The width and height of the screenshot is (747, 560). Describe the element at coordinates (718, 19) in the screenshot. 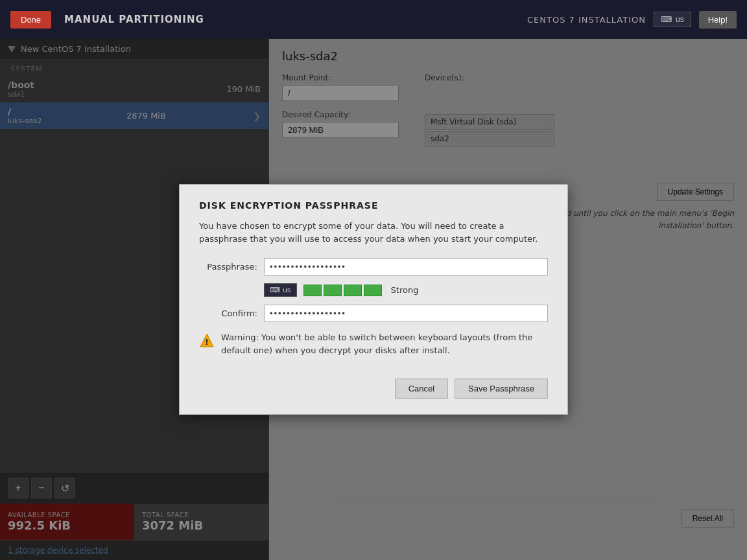

I see `help-button: Help!` at that location.